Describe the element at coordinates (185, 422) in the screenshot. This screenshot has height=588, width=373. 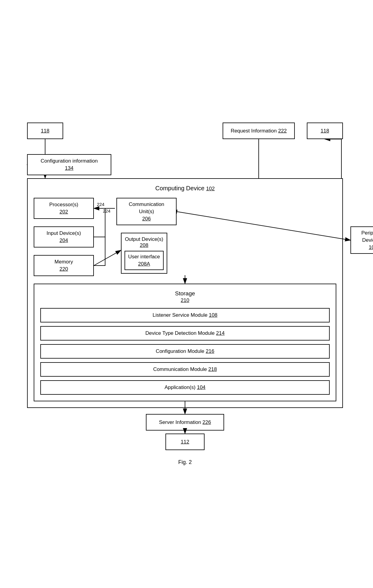
I see `server-info-box: Server Information 226` at that location.